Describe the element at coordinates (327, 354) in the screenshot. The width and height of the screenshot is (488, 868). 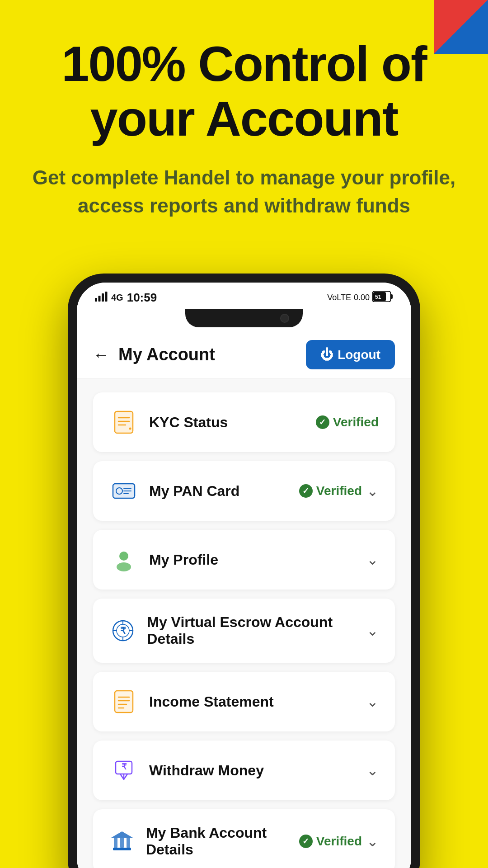
I see `power-icon: ⏻` at that location.